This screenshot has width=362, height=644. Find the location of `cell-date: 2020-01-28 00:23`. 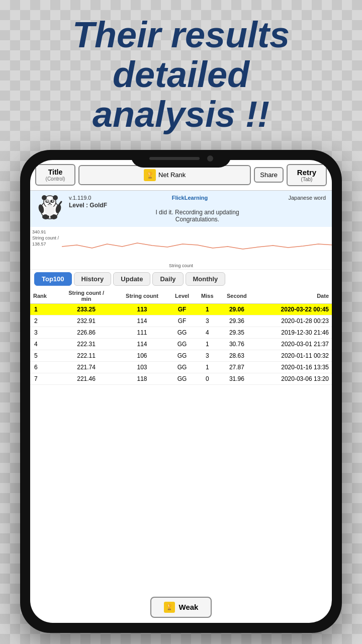

cell-date: 2020-01-28 00:23 is located at coordinates (293, 321).